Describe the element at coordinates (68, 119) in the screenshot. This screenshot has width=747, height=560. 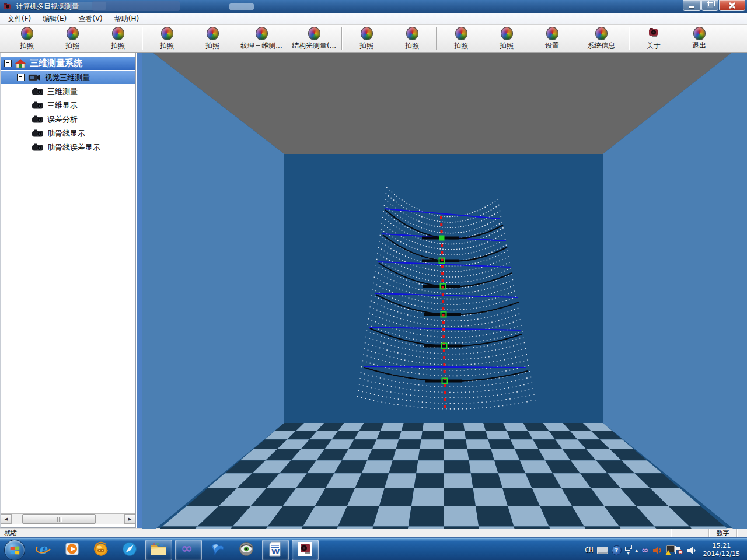
I see `tree-item-4: 误差分析` at that location.